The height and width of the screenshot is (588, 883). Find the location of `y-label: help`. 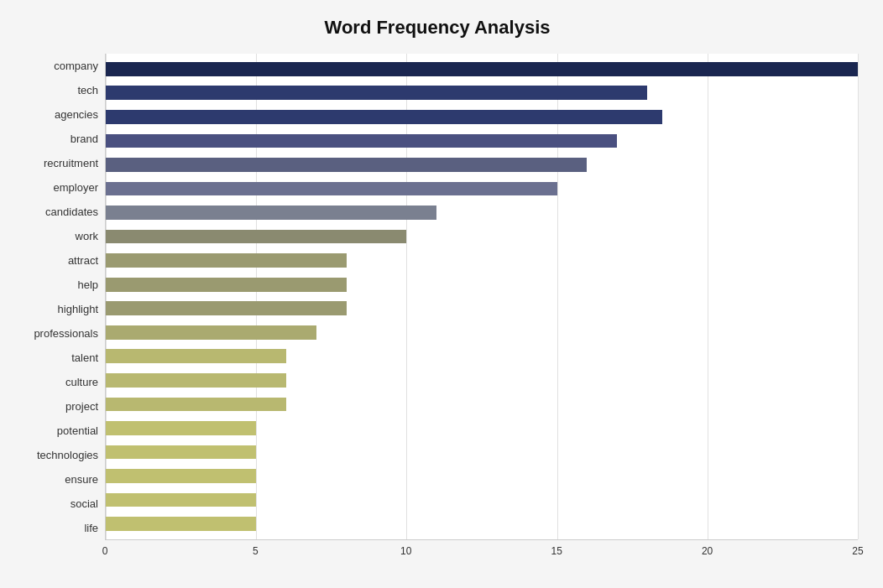

y-label: help is located at coordinates (57, 285).